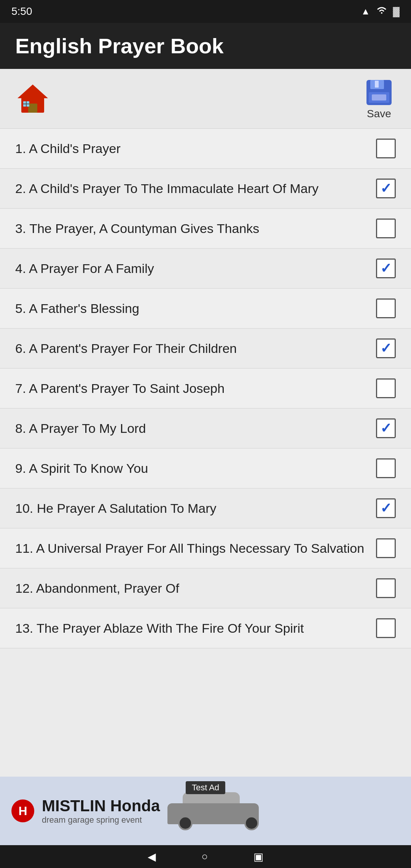 The height and width of the screenshot is (868, 411). Describe the element at coordinates (101, 806) in the screenshot. I see `ad-brand-name: MISTLIN Honda` at that location.